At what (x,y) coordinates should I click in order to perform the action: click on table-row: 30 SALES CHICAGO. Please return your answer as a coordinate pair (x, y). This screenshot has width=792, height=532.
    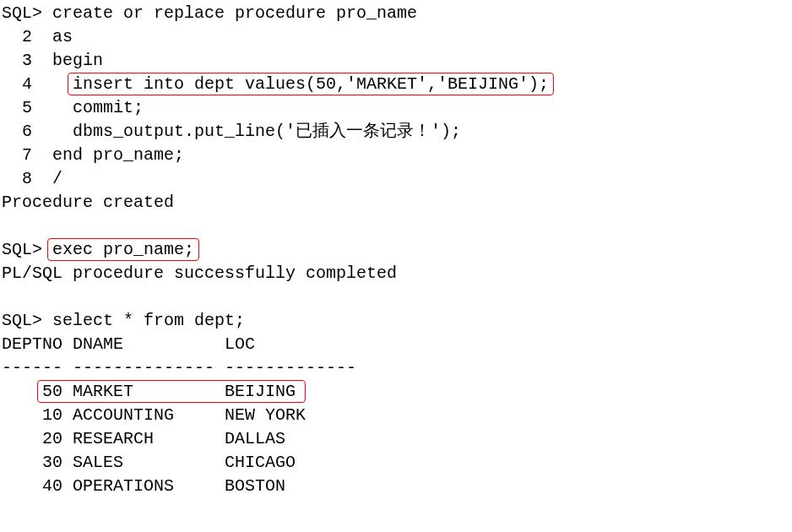
    Looking at the image, I should click on (149, 463).